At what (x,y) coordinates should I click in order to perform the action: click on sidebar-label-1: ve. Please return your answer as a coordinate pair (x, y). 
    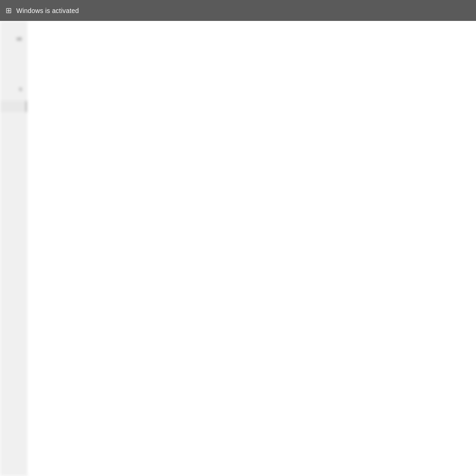
    Looking at the image, I should click on (20, 39).